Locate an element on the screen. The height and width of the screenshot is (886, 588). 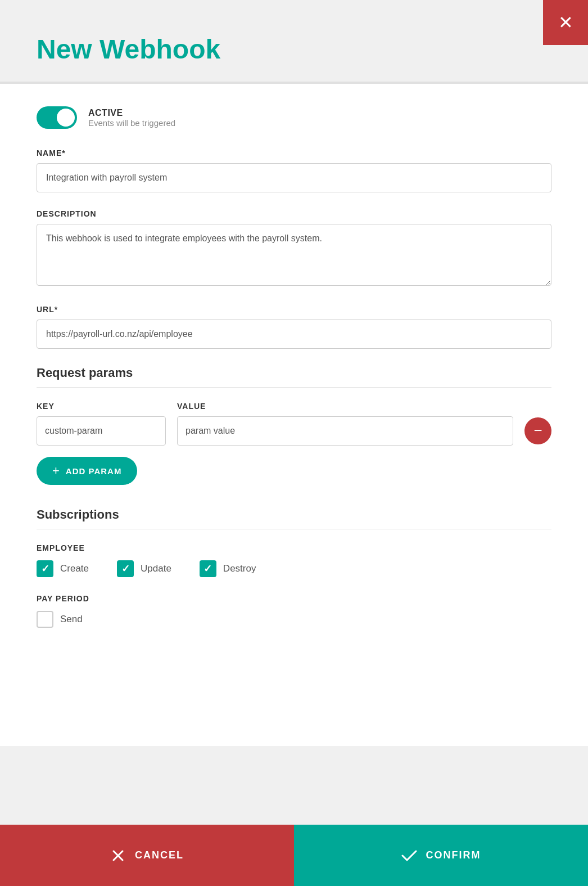
plus-icon: + is located at coordinates (56, 471).